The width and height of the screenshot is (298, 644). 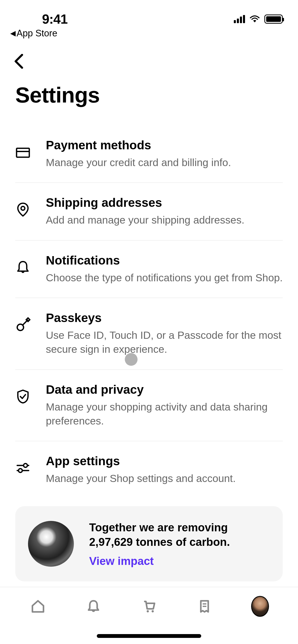 What do you see at coordinates (164, 414) in the screenshot?
I see `row-subtitle: Manage your shopping activity and data s…` at bounding box center [164, 414].